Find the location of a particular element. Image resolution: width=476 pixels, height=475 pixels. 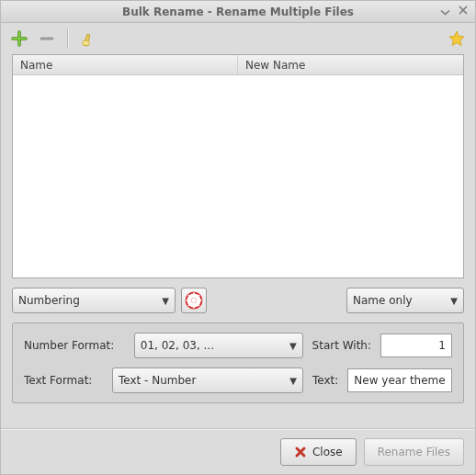

rename-mode-value: Numbering is located at coordinates (87, 300).